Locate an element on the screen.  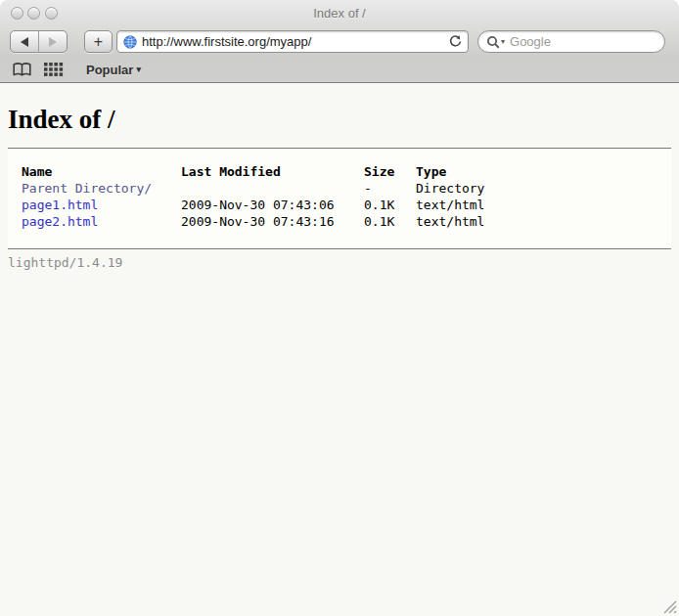
header-type: Type is located at coordinates (450, 172).